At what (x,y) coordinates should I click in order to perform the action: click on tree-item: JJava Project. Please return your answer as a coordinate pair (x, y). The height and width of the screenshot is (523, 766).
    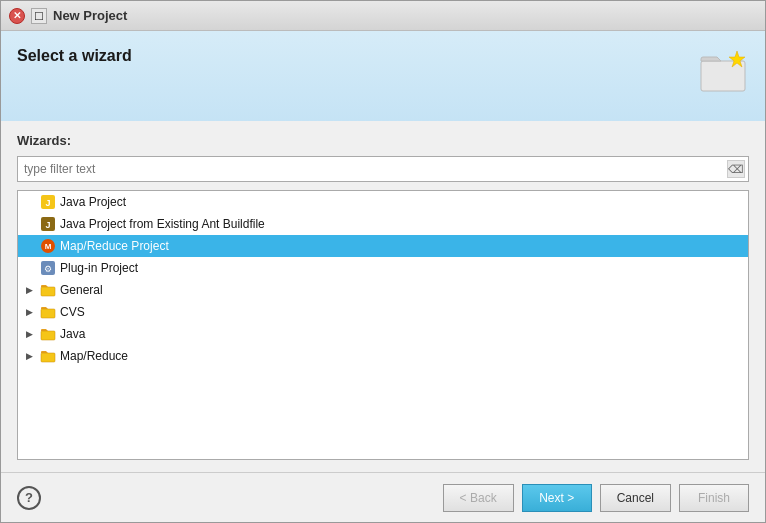
    Looking at the image, I should click on (383, 202).